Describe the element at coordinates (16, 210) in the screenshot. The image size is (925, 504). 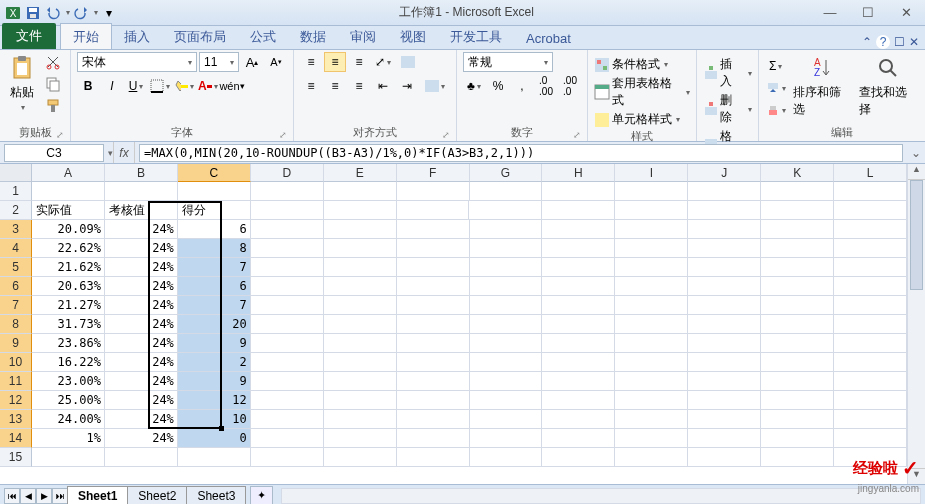
I see `row-header-2: 2` at that location.